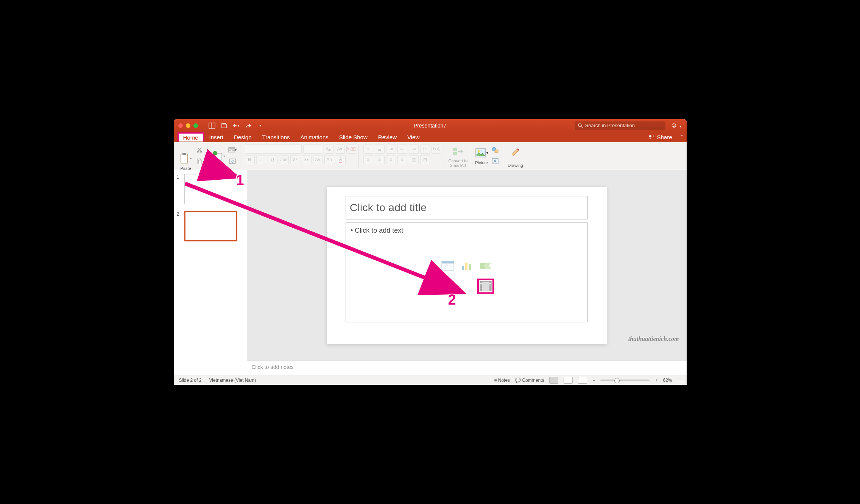 The width and height of the screenshot is (860, 504). Describe the element at coordinates (368, 149) in the screenshot. I see `bullets-icon: ≡` at that location.